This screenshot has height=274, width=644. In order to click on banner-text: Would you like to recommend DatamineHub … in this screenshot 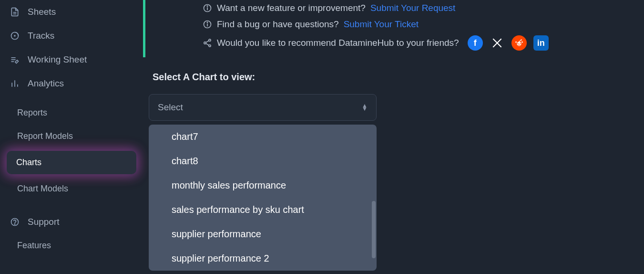, I will do `click(338, 43)`.